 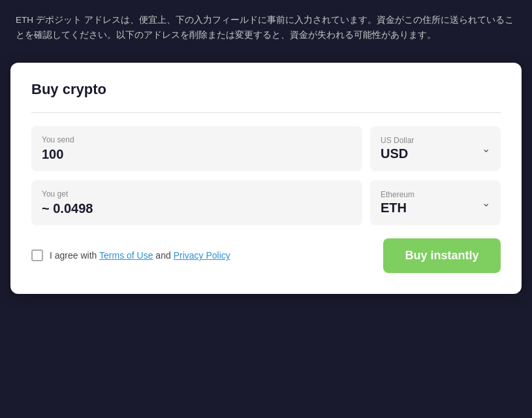 What do you see at coordinates (442, 256) in the screenshot?
I see `buy-instantly-button: Buy instantly` at bounding box center [442, 256].